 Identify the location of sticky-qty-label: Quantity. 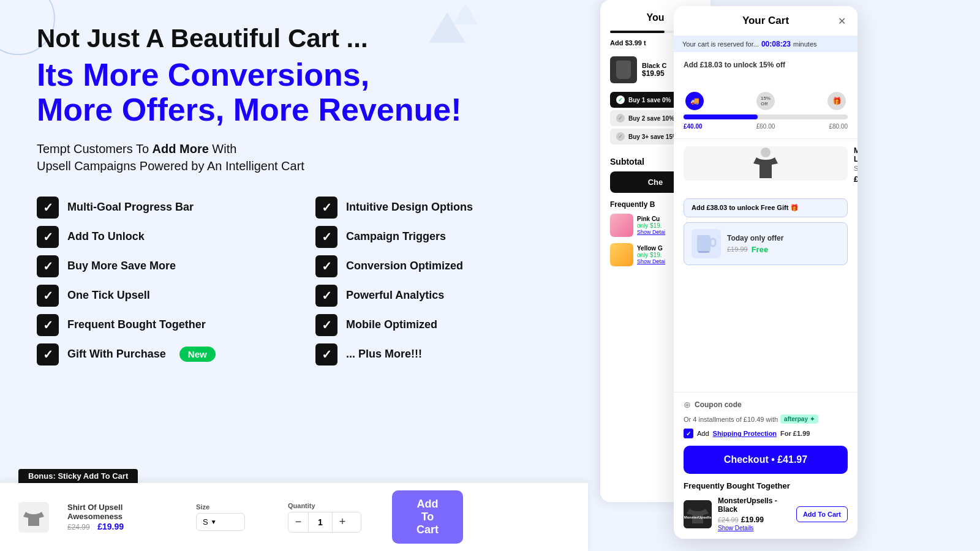
(325, 506).